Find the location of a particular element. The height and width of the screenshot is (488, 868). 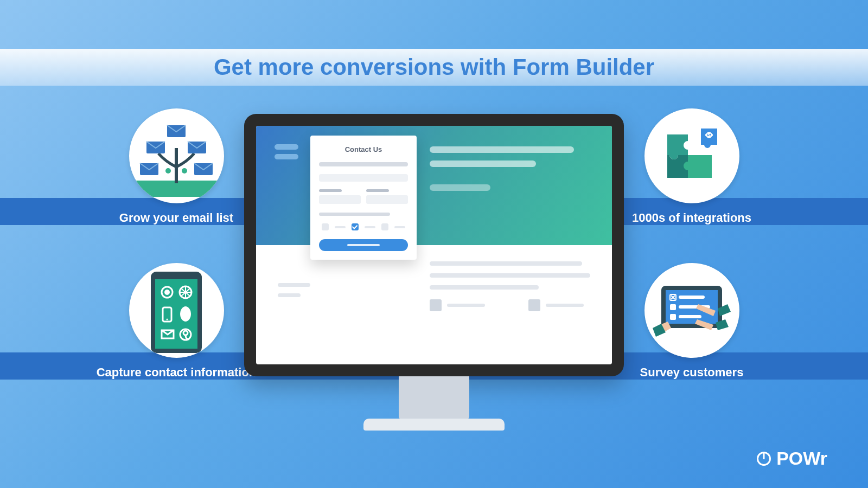

feature-label: Grow your email list is located at coordinates (176, 218).